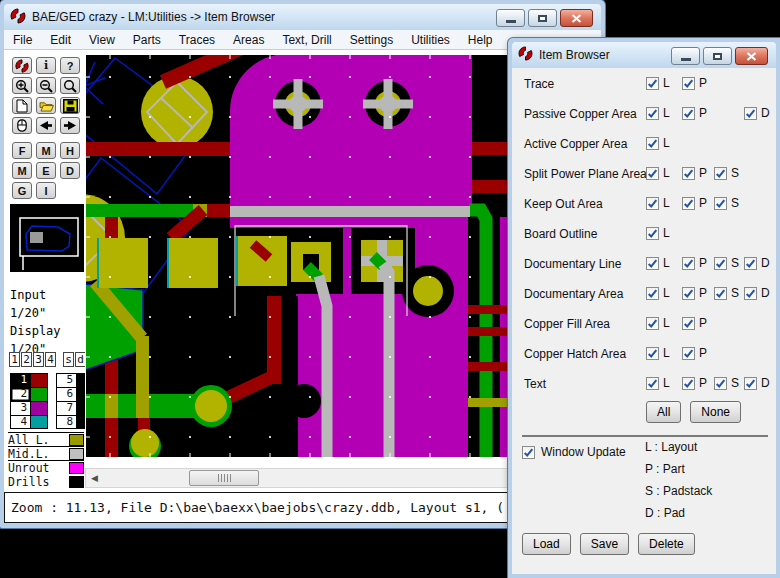  Describe the element at coordinates (652, 324) in the screenshot. I see `copper-fill-area-l-checkbox` at that location.